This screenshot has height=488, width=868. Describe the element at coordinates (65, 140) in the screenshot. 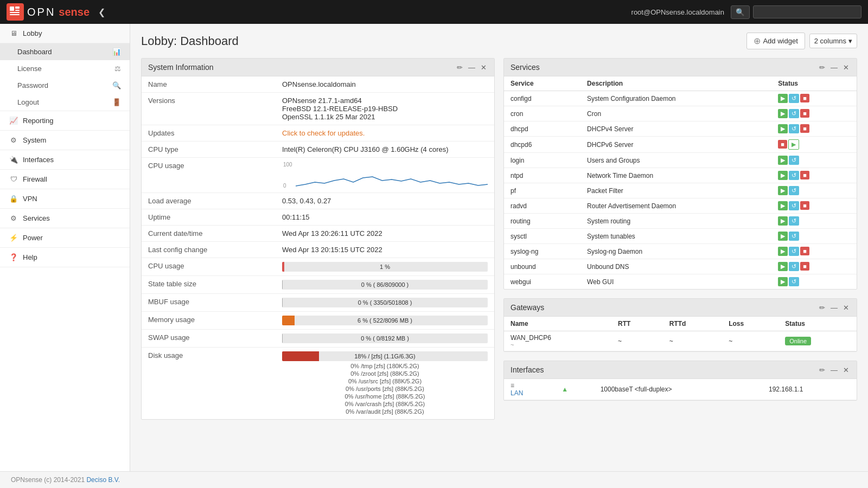

I see `sidebar-item-system: ⚙ System` at that location.